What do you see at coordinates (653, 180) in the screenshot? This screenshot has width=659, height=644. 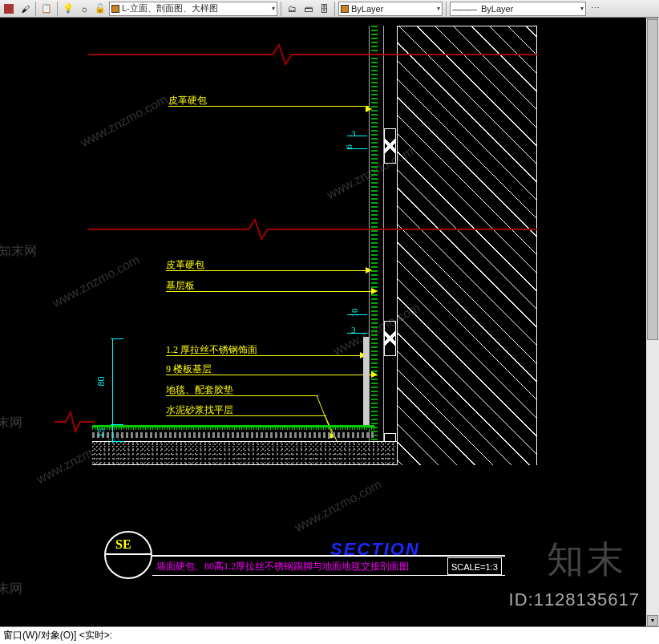 I see `scrollbar-thumb` at bounding box center [653, 180].